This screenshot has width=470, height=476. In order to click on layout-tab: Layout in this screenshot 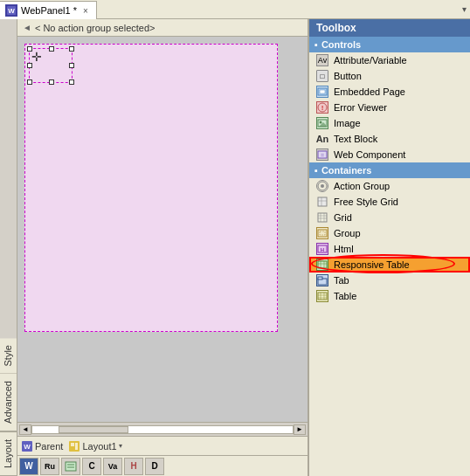, I will do `click(9, 454)`.